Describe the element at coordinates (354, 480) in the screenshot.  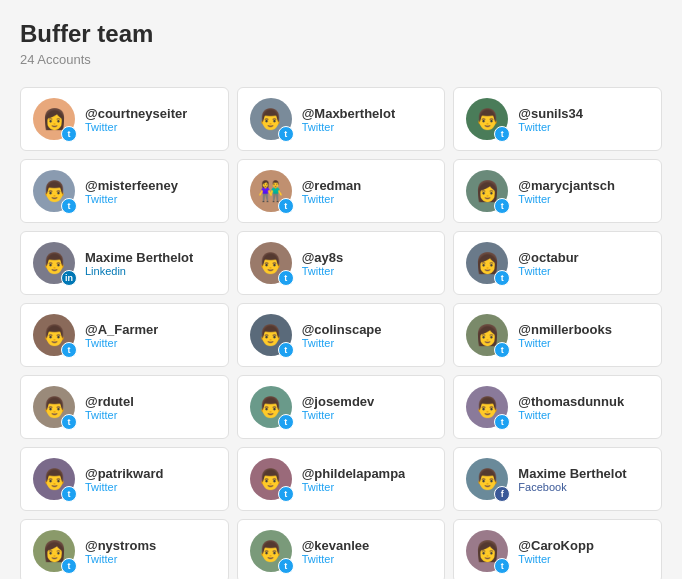
I see `account-info: @phildelapampa Twitter` at that location.